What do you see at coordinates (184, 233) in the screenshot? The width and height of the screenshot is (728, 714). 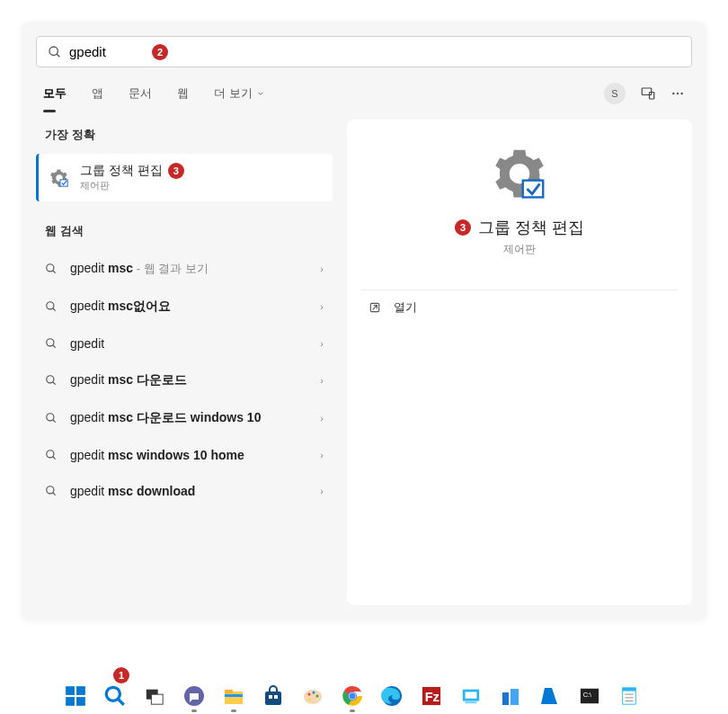 I see `section-web-search: 웹 검색` at bounding box center [184, 233].